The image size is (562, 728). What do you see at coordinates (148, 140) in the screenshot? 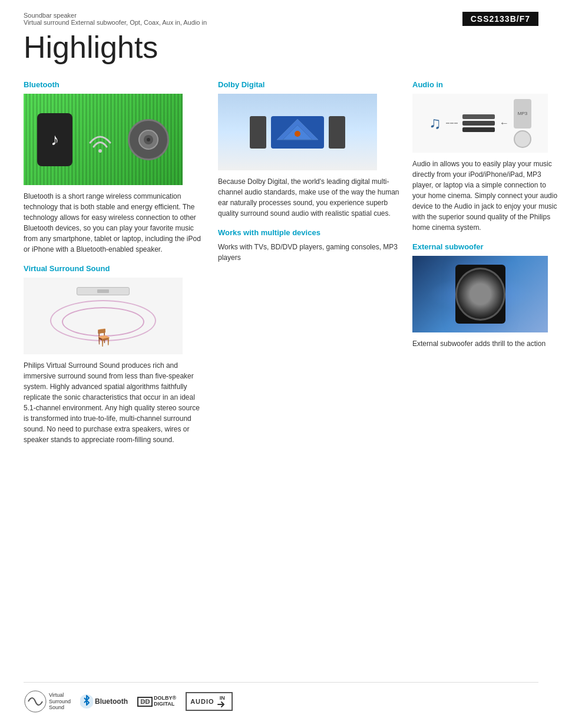
I see `speaker-image` at bounding box center [148, 140].